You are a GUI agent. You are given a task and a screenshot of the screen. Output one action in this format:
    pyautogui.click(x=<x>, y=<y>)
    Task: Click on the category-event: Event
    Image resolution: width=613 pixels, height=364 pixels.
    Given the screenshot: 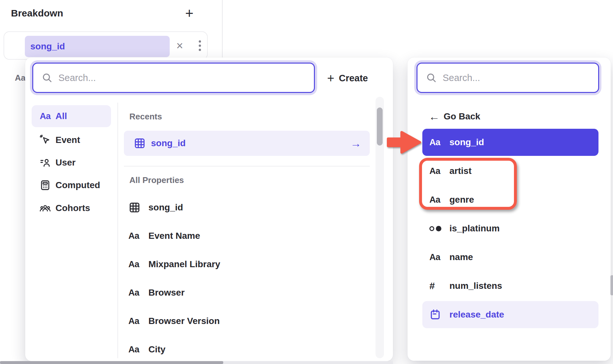 What is the action you would take?
    pyautogui.click(x=71, y=140)
    